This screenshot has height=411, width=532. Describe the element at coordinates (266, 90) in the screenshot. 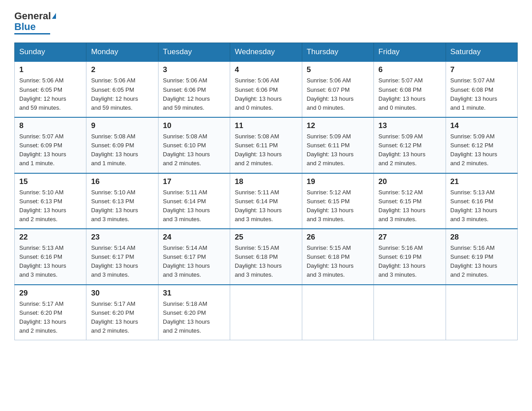

I see `calendar-cell: 4Sunrise: 5:06 AMSunset: 6:06 PMDaylight…` at that location.